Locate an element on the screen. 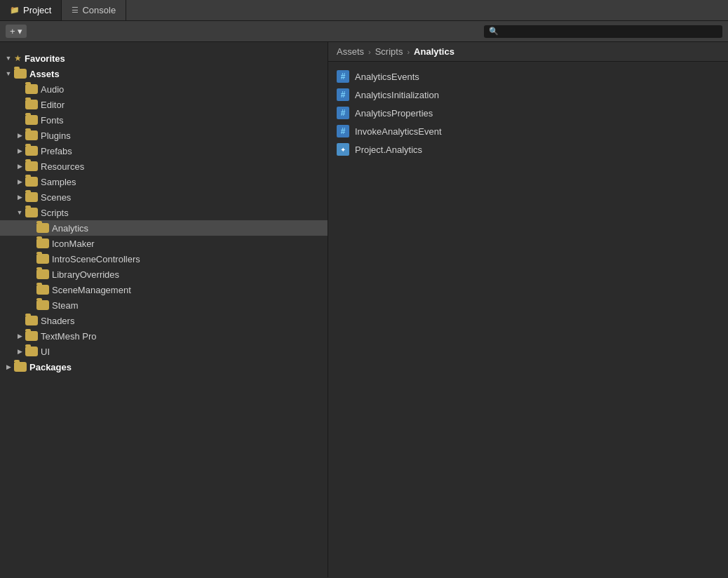 This screenshot has width=728, height=578. search-input is located at coordinates (610, 32).